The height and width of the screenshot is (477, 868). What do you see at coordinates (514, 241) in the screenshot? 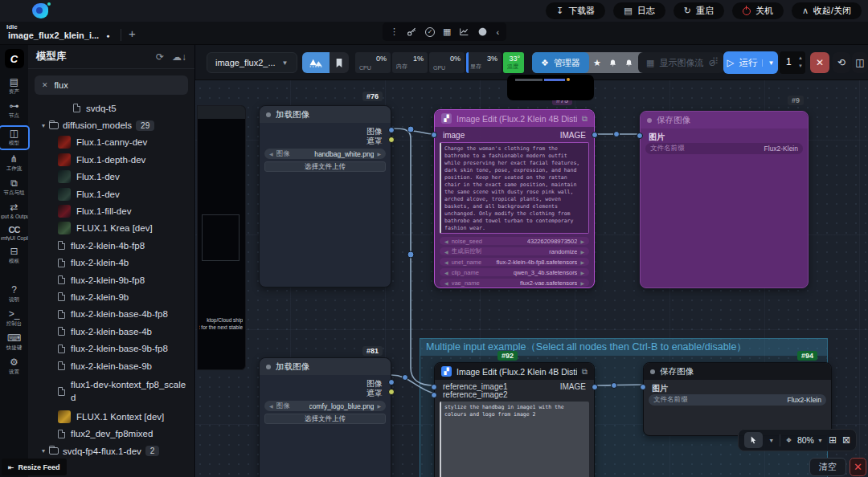
I see `widget-noise-seed: ◀noise_seed432262098973502▶` at bounding box center [514, 241].